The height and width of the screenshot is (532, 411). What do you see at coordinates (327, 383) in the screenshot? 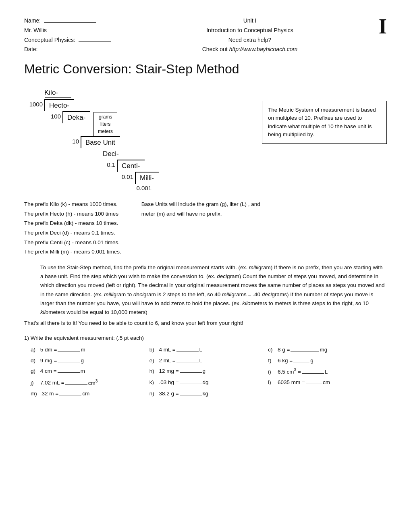
I see `exercise-l: l) 6035 mm = cm` at bounding box center [327, 383].